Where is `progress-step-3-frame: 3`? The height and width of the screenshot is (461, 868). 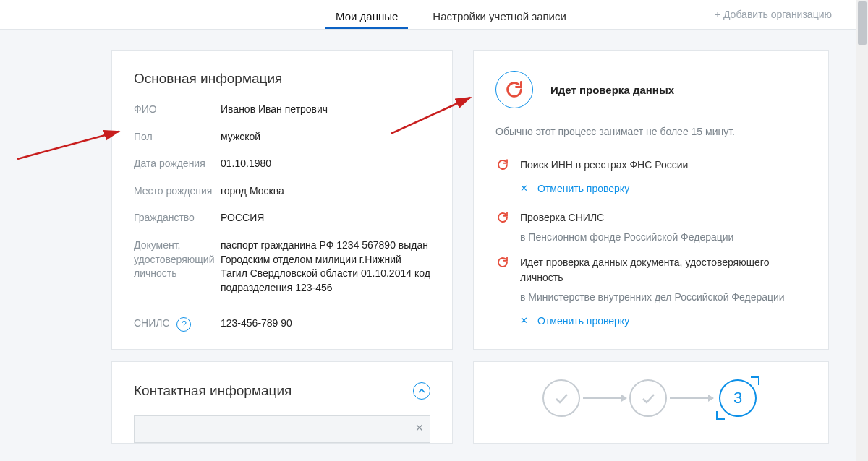
progress-step-3-frame: 3 is located at coordinates (738, 398).